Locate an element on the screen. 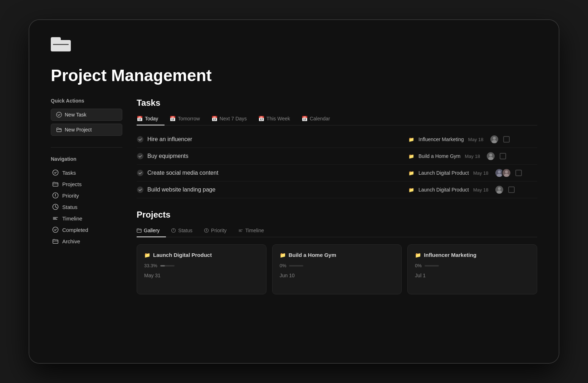 The width and height of the screenshot is (588, 383). progress-bar-bg is located at coordinates (296, 266).